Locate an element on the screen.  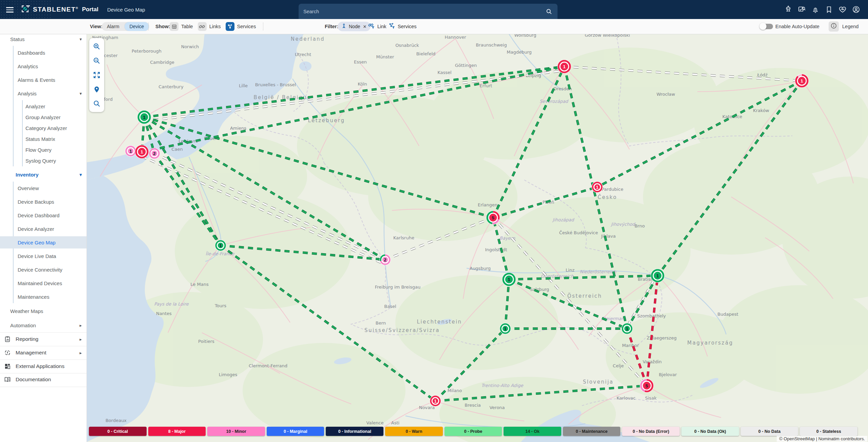
sidebar-item-external-applications: External Applications is located at coordinates (43, 366).